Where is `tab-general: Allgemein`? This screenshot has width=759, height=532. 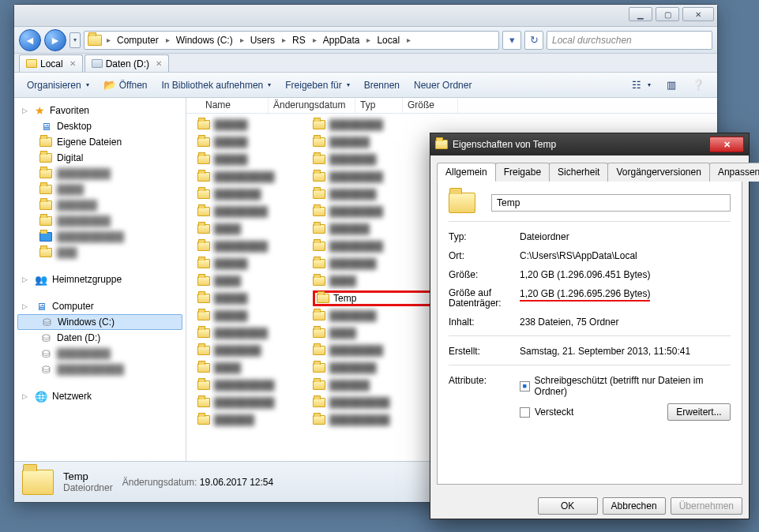
tab-general: Allgemein is located at coordinates (466, 172).